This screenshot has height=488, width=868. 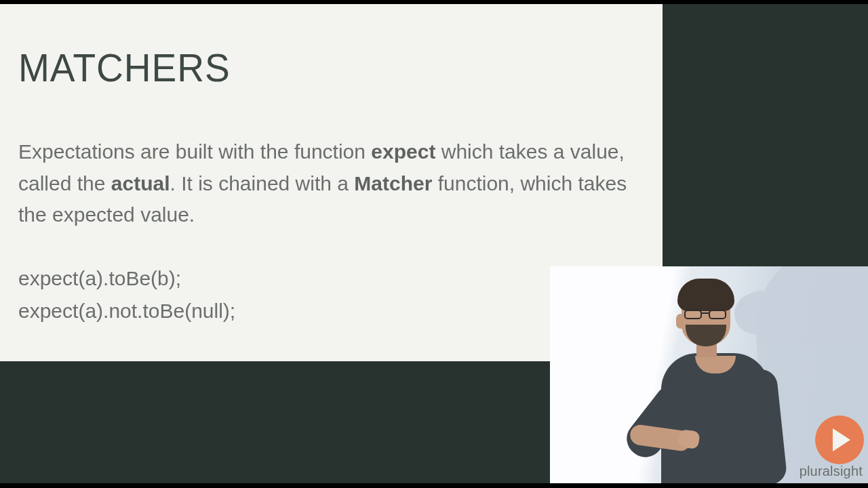 I want to click on code-line: expect(a).toBe(b);, so click(x=323, y=279).